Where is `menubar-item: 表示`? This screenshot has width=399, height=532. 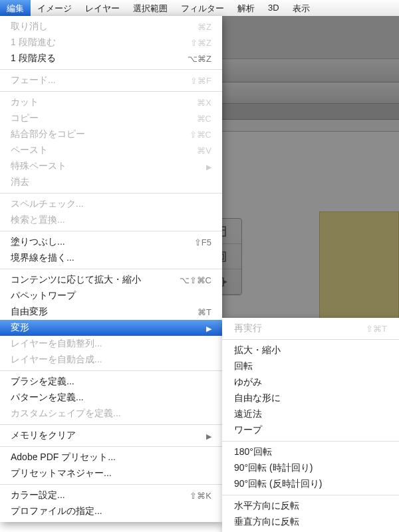
menubar-item: 表示 is located at coordinates (301, 8).